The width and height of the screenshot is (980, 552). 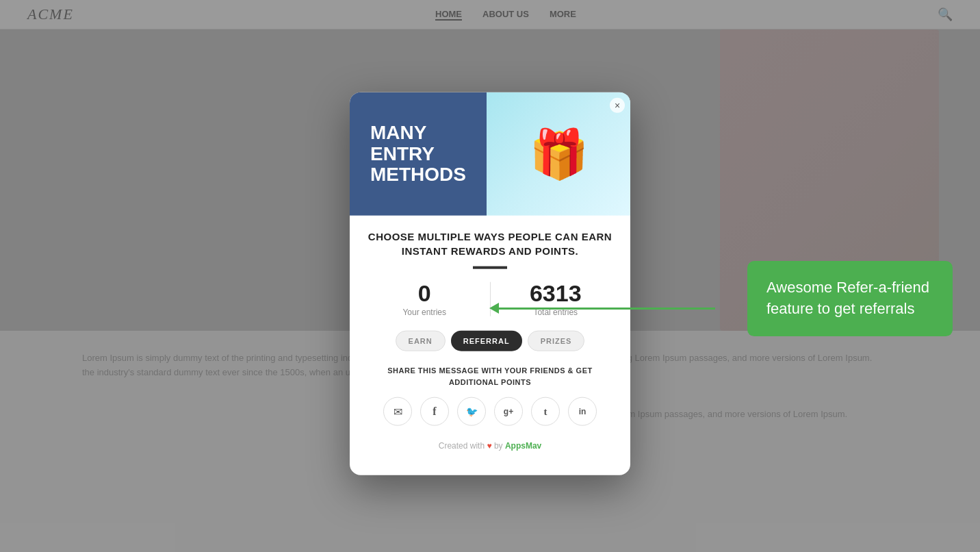 What do you see at coordinates (545, 412) in the screenshot?
I see `tumblr-share-button: t` at bounding box center [545, 412].